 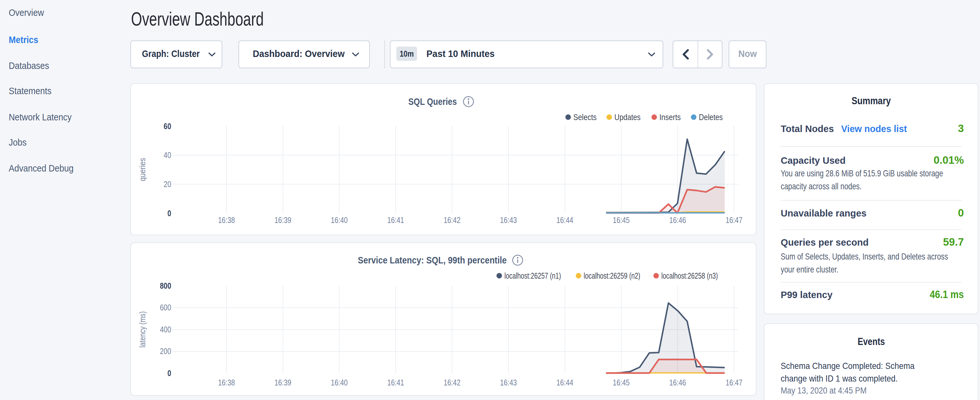 I want to click on svg-text: latency (ms), so click(x=142, y=330).